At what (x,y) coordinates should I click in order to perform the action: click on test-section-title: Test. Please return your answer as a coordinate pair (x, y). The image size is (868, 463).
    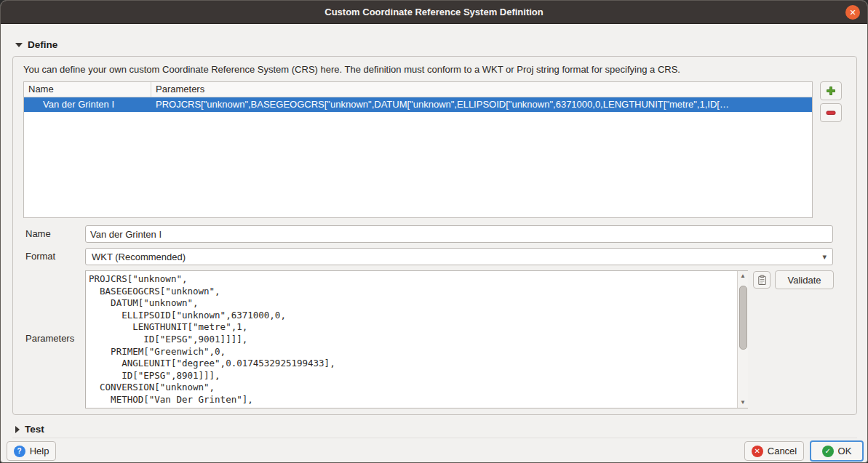
    Looking at the image, I should click on (35, 429).